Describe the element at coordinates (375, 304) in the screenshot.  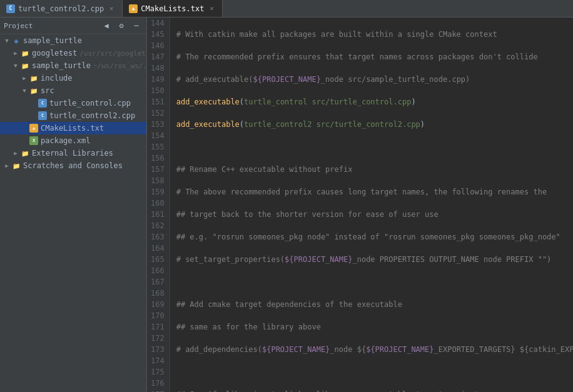
I see `code-line-156: ## Add cmake target dependencies of the …` at that location.